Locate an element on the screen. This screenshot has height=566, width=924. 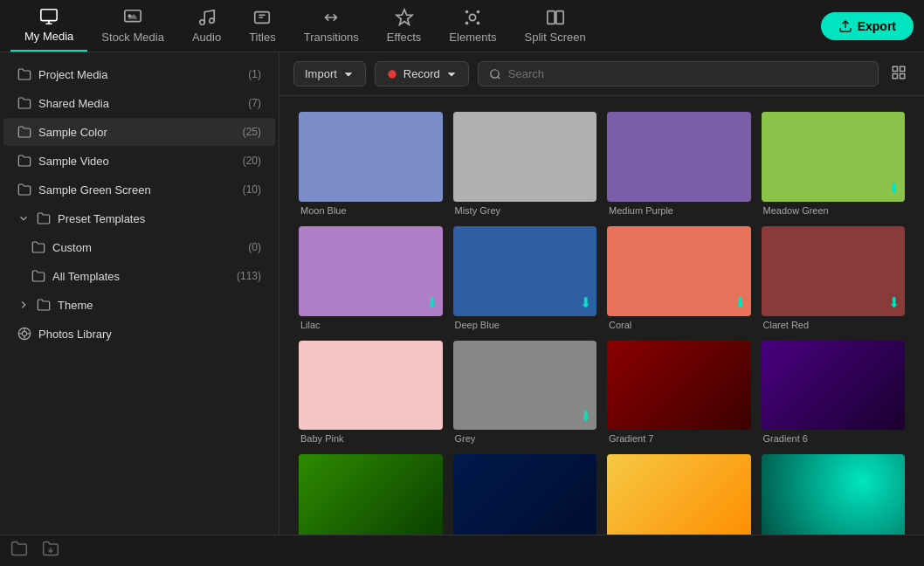
sidebar-item-theme: Theme is located at coordinates (140, 305).